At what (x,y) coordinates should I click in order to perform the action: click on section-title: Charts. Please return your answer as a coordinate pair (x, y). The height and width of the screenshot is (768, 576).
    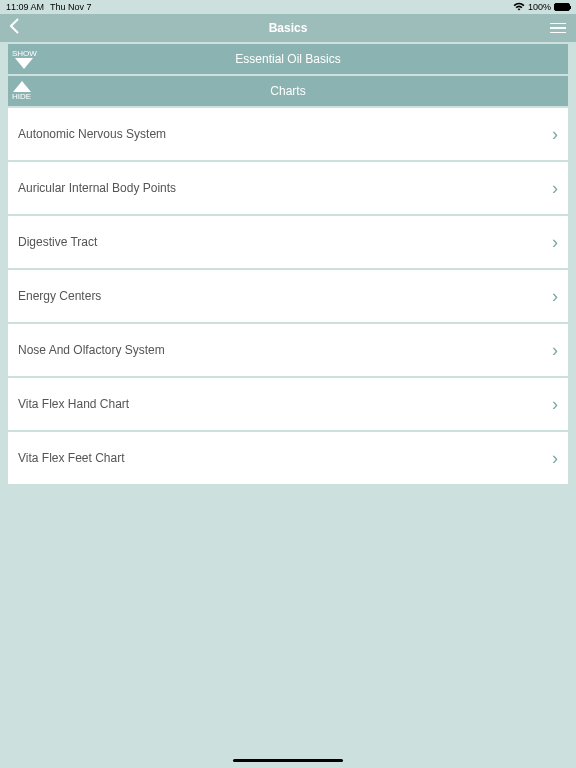
    Looking at the image, I should click on (288, 91).